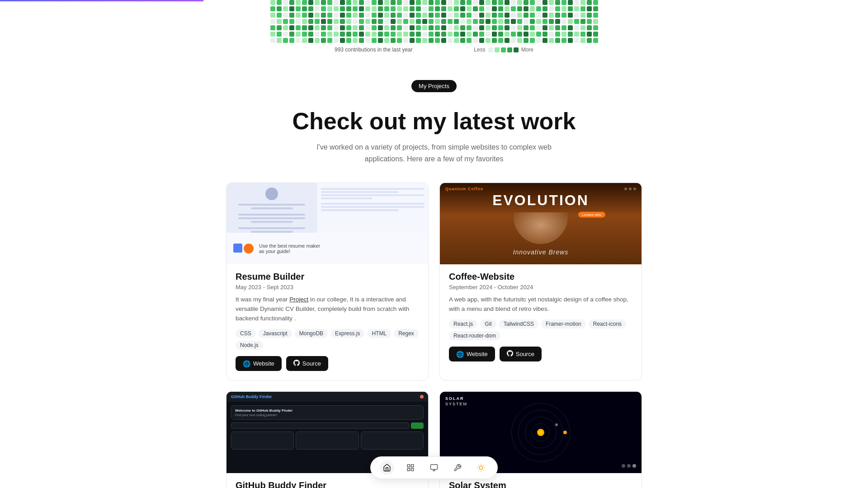 Image resolution: width=868 pixels, height=488 pixels. Describe the element at coordinates (299, 299) in the screenshot. I see `project-link: Project` at that location.